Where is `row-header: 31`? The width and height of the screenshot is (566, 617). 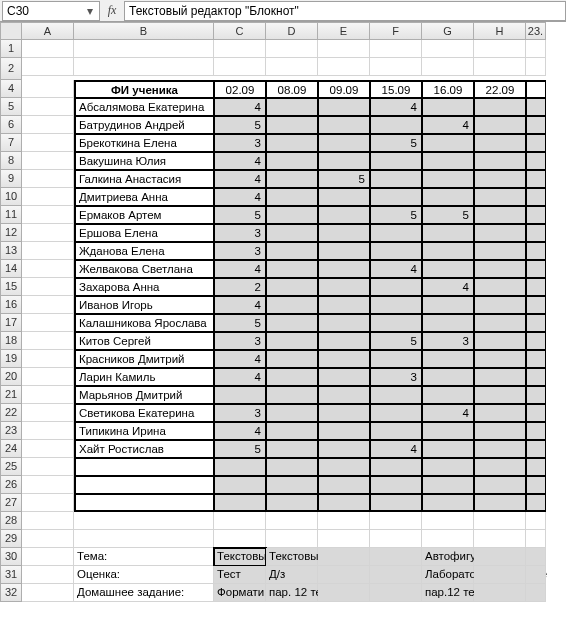 row-header: 31 is located at coordinates (11, 575).